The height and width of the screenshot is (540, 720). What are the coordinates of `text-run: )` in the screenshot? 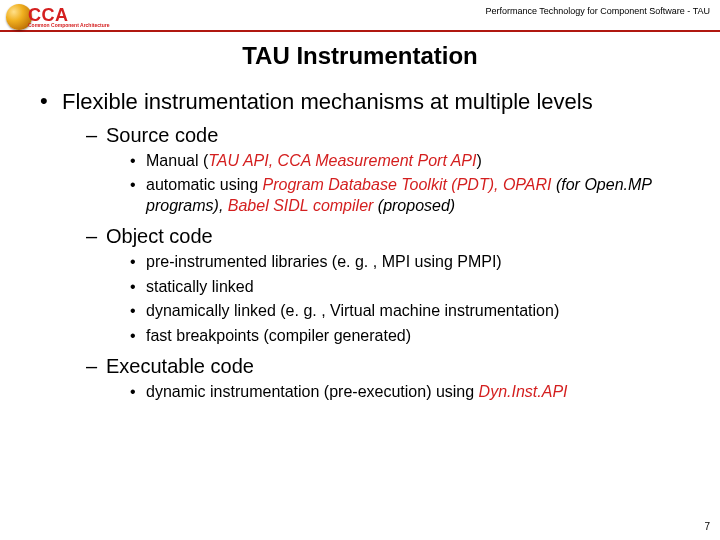 It's located at (478, 160).